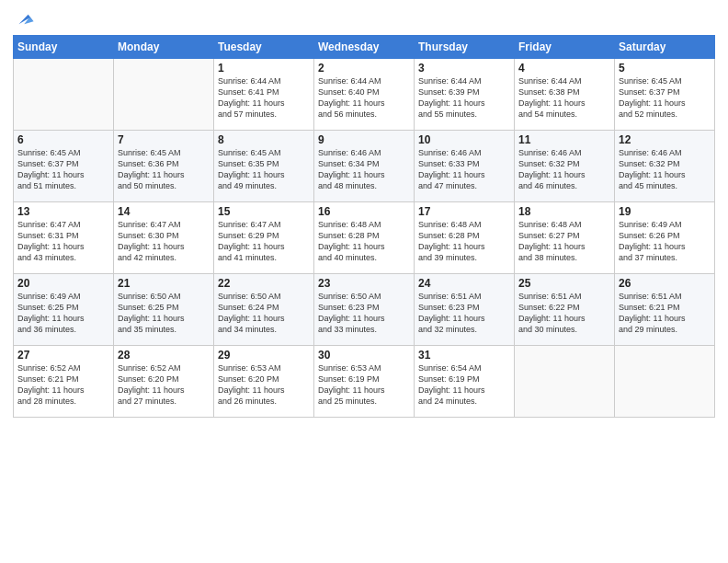  What do you see at coordinates (564, 283) in the screenshot?
I see `day-number: 25` at bounding box center [564, 283].